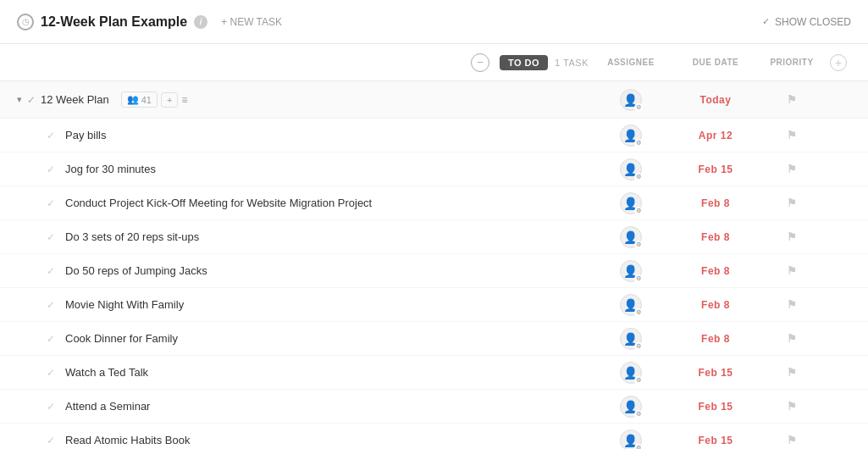 The height and width of the screenshot is (449, 868). What do you see at coordinates (139, 100) in the screenshot?
I see `group-members-button: 👥 41` at bounding box center [139, 100].